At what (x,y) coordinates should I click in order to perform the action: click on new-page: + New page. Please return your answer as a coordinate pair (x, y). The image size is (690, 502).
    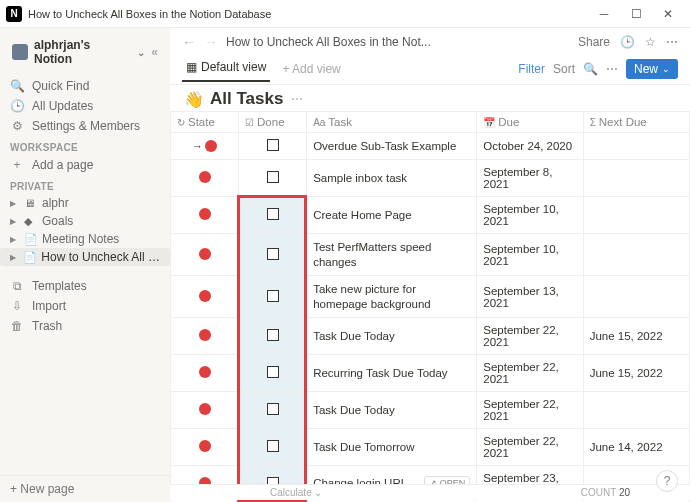
    Looking at the image, I should click on (85, 488).